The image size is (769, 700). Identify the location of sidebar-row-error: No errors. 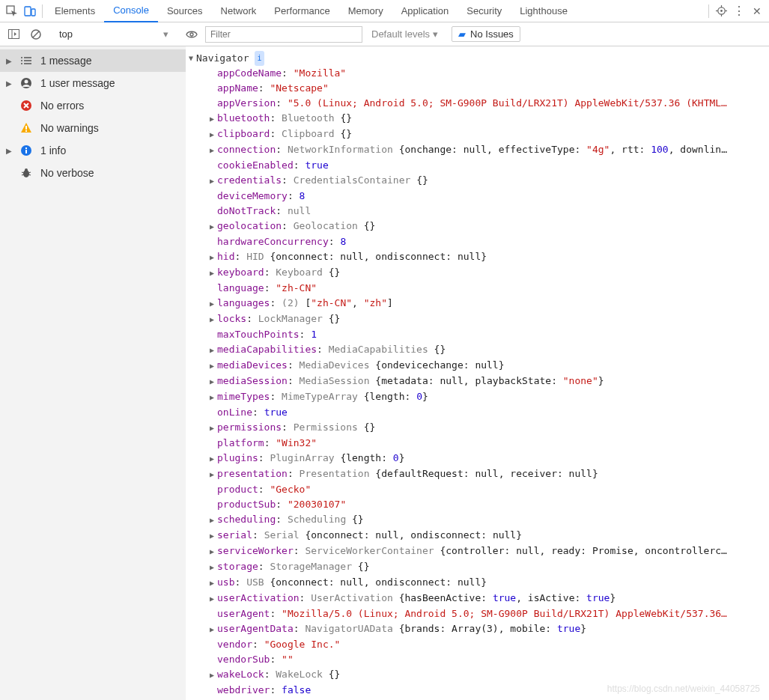
(93, 106).